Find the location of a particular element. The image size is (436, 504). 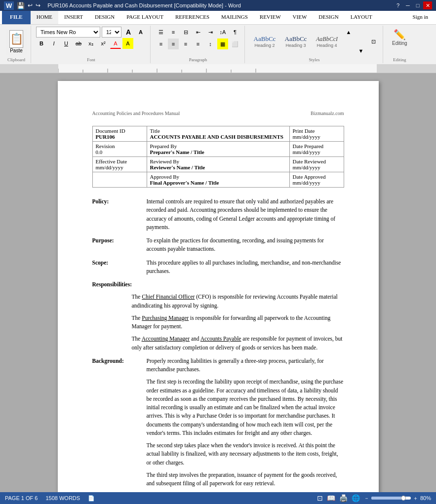

paragraph-group: ☰ ≡ ⊟ ⇤ ⇥ ↕A ¶ ≡ ≡ ≡ ≡ ↕ ▦ ⬜ Paragraph is located at coordinates (198, 44).